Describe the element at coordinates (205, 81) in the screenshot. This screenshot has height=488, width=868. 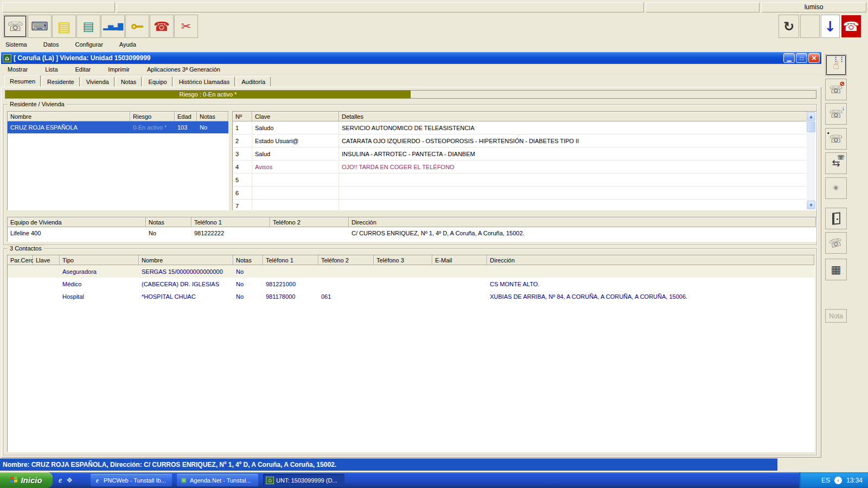
I see `tab-historico-llamadas: Histórico Llamadas` at that location.